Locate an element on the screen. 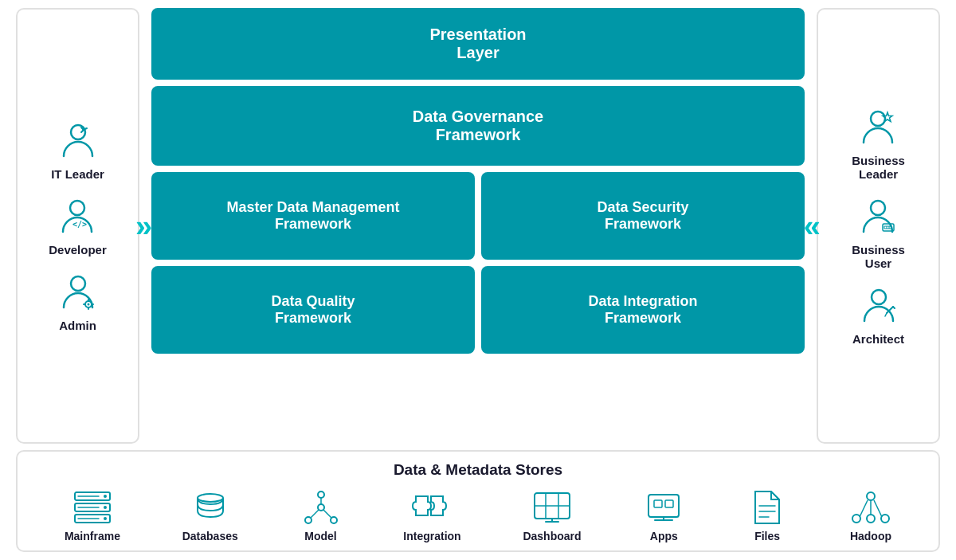 The image size is (956, 560). databases-icon is located at coordinates (210, 507).